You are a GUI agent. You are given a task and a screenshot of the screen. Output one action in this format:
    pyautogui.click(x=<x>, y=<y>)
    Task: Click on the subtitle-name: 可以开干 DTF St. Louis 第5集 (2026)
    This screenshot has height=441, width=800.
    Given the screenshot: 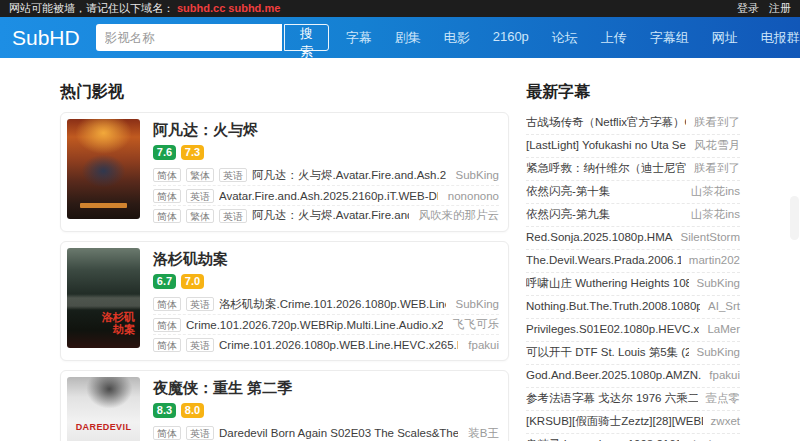 What is the action you would take?
    pyautogui.click(x=608, y=352)
    